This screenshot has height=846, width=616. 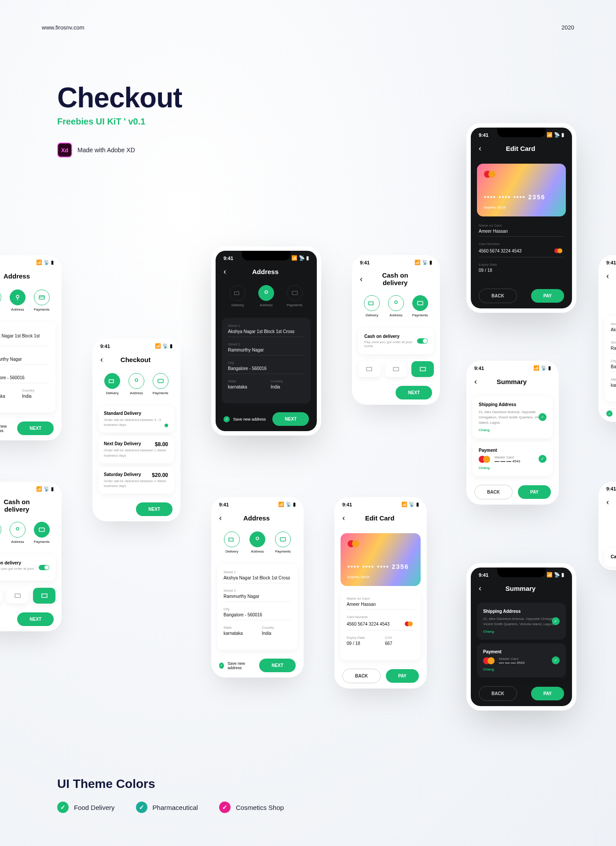 What do you see at coordinates (31, 348) in the screenshot?
I see `address-screen-light-partial: 9:41📶 📡 ▮ ‹Address Delivery Address Paym…` at bounding box center [31, 348].